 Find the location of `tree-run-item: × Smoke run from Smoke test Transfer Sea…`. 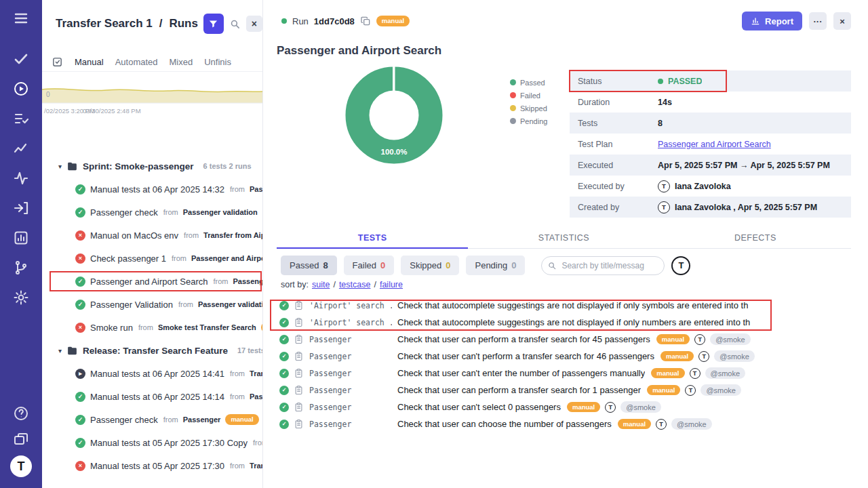

tree-run-item: × Smoke run from Smoke test Transfer Sea… is located at coordinates (152, 327).